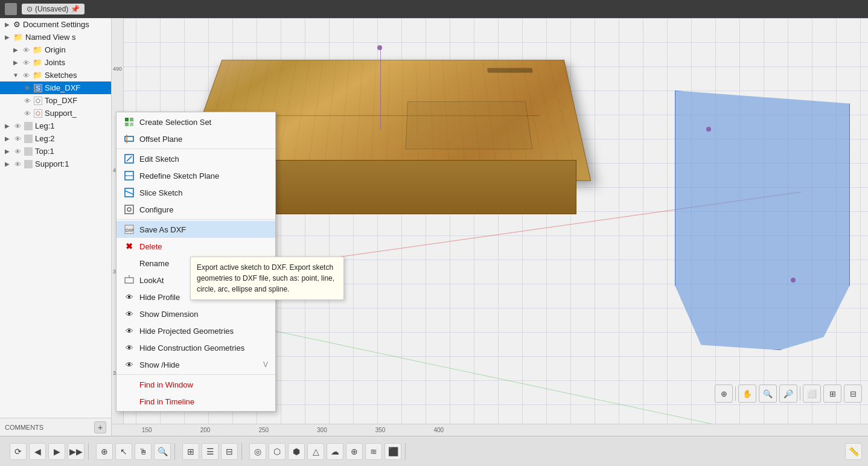 The height and width of the screenshot is (466, 868). What do you see at coordinates (56, 75) in the screenshot?
I see `tree-item-sketches: ▼ 👁 📁 Sketches` at bounding box center [56, 75].